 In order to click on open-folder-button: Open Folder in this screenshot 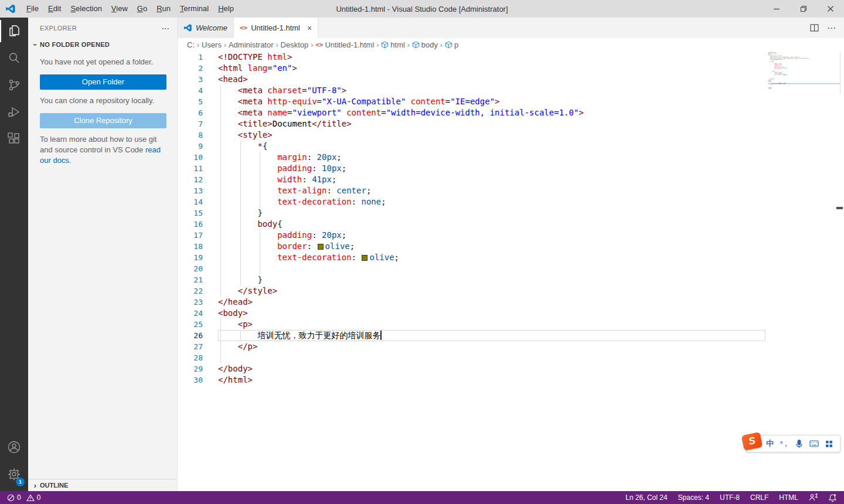, I will do `click(103, 82)`.